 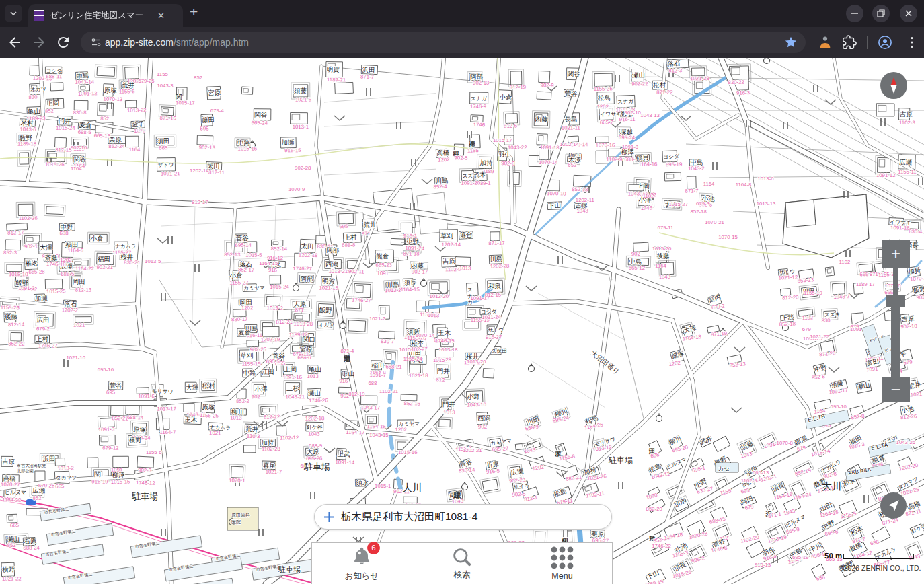 What do you see at coordinates (818, 377) in the screenshot?
I see `svg-text: 852-8` at bounding box center [818, 377].